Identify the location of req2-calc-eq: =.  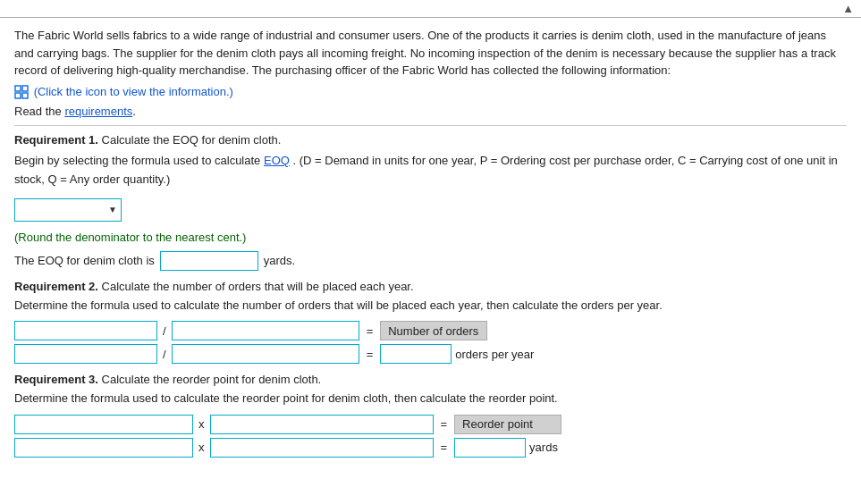
(370, 354).